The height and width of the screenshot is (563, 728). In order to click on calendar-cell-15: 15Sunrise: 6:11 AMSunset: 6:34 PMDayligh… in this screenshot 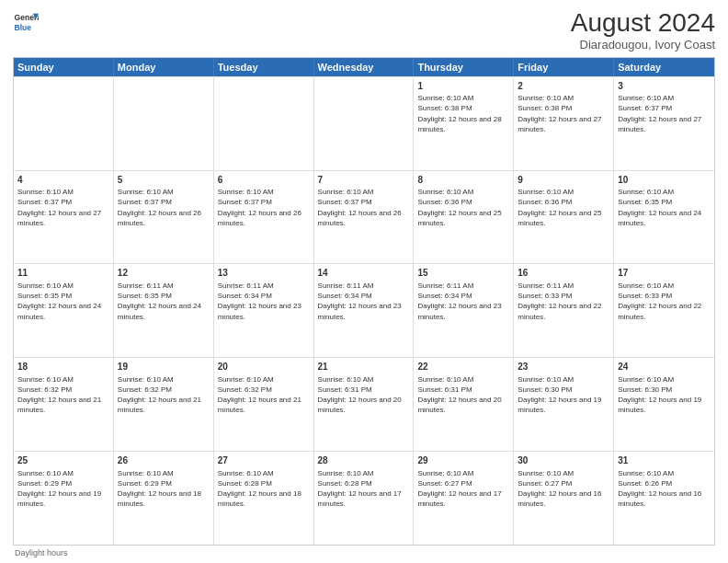, I will do `click(463, 311)`.